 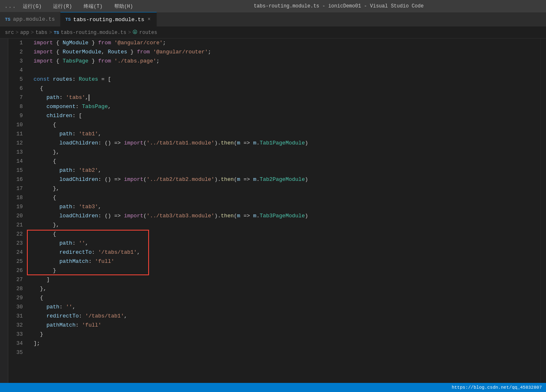 I want to click on token-kw2: const, so click(x=41, y=79).